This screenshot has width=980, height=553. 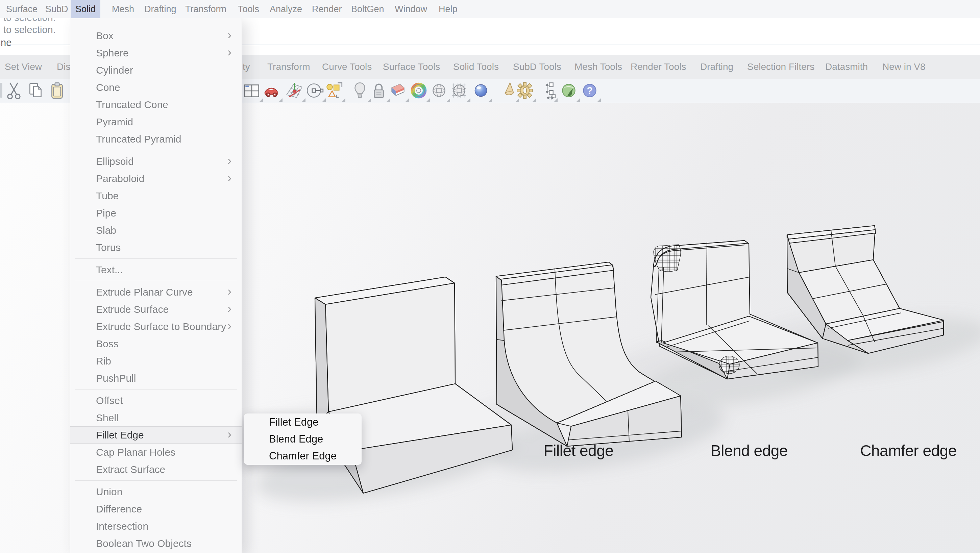 What do you see at coordinates (156, 70) in the screenshot?
I see `menu-item-cylinder: Cylinder` at bounding box center [156, 70].